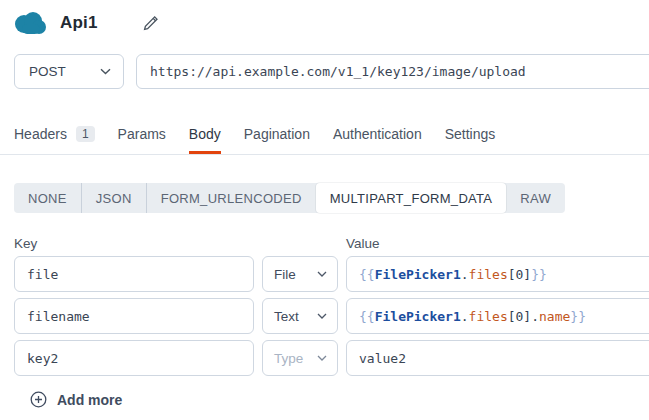 The image size is (649, 420). What do you see at coordinates (378, 140) in the screenshot?
I see `tab-authentication: Authentication` at bounding box center [378, 140].